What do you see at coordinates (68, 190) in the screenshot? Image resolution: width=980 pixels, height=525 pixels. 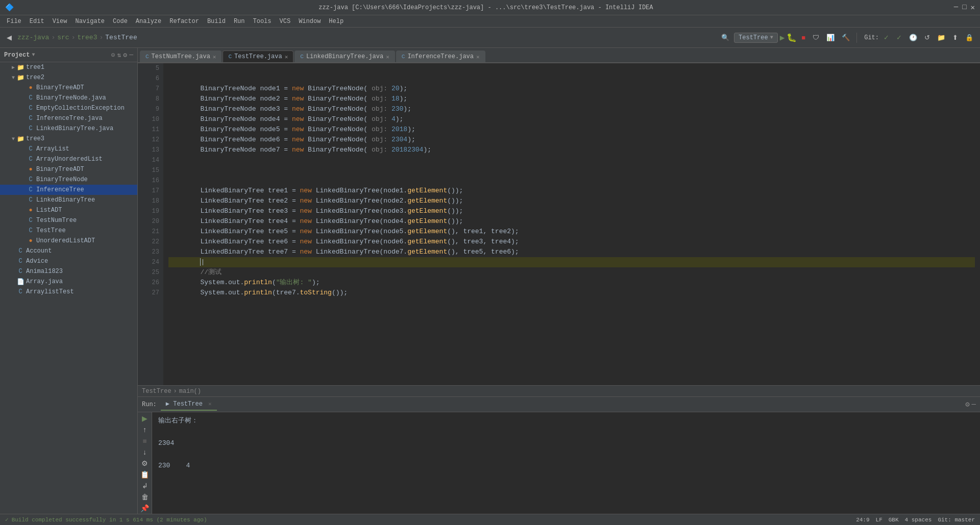 I see `sidebar-item-inferencetree: C InferenceTree` at bounding box center [68, 190].